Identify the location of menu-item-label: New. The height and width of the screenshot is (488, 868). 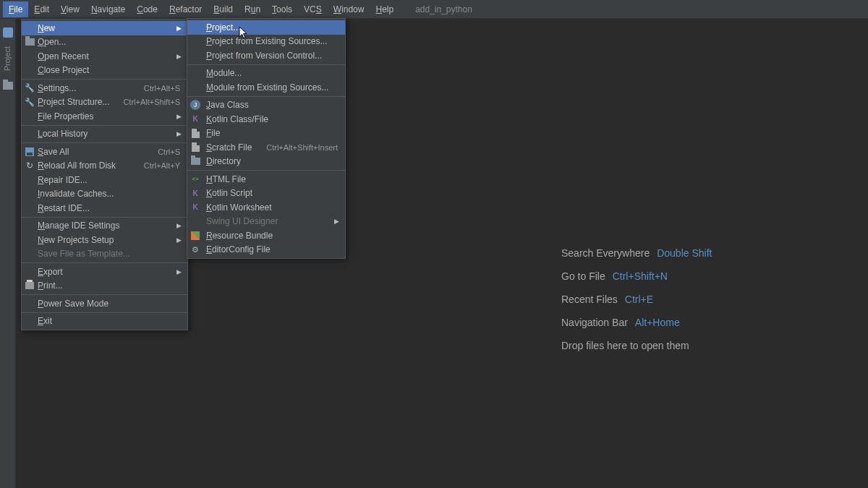
(109, 28).